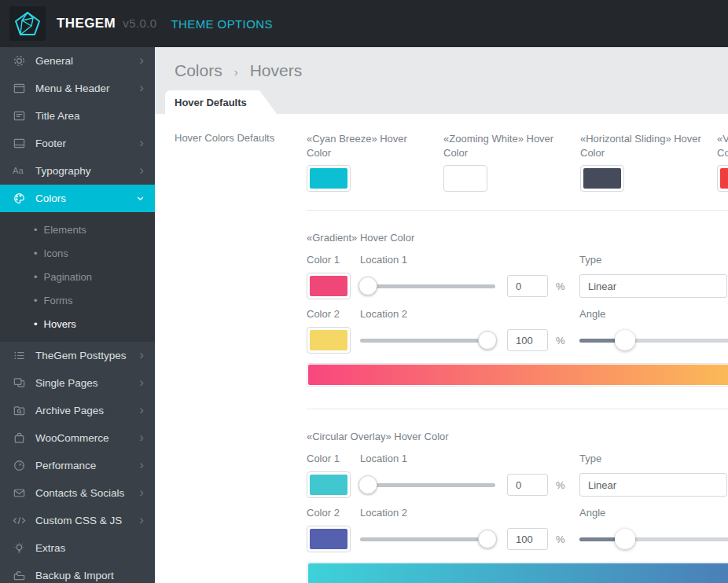 This screenshot has width=728, height=583. I want to click on footer-icon, so click(19, 143).